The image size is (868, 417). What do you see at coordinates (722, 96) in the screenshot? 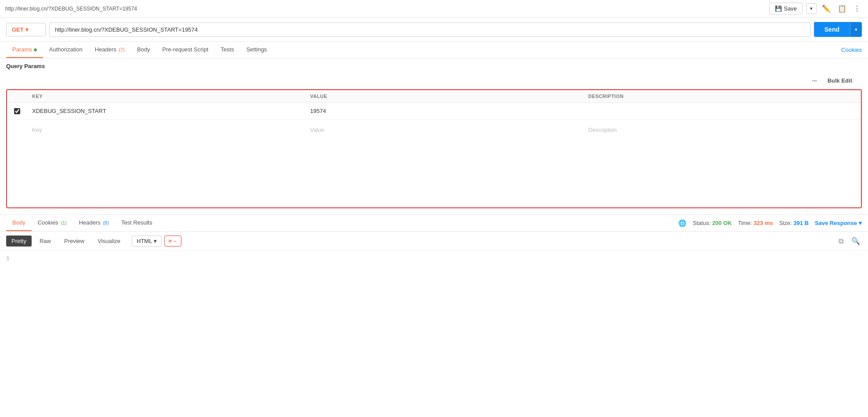
I see `description-header: DESCRIPTION` at bounding box center [722, 96].